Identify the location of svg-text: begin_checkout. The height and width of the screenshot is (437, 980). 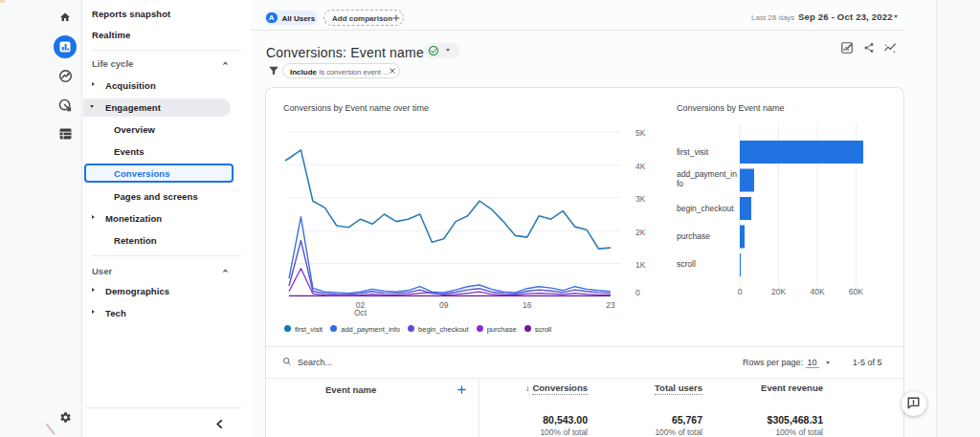
(705, 208).